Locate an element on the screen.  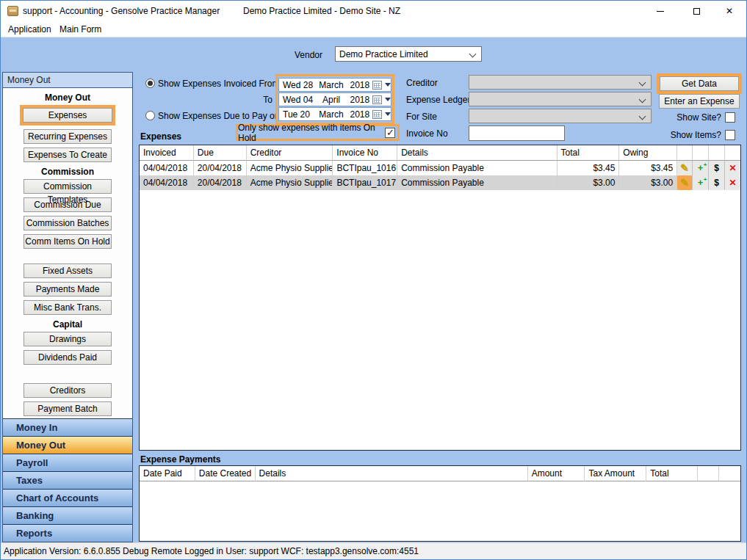
nav-banking: Banking is located at coordinates (68, 515).